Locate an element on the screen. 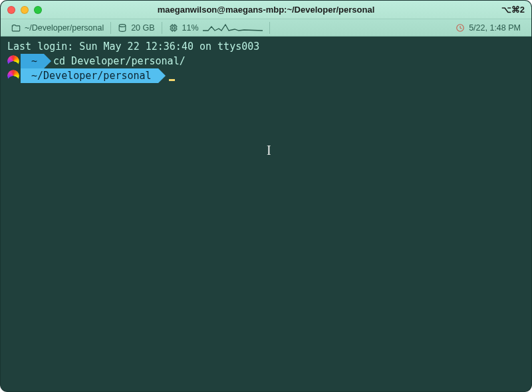 The height and width of the screenshot is (392, 532). window-shortcut: ⌥⌘2 is located at coordinates (513, 9).